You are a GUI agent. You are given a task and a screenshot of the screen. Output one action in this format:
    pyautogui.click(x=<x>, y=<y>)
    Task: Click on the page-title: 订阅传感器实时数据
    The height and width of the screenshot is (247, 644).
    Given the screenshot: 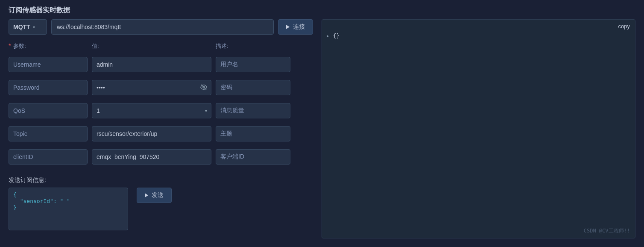 What is the action you would take?
    pyautogui.click(x=322, y=9)
    